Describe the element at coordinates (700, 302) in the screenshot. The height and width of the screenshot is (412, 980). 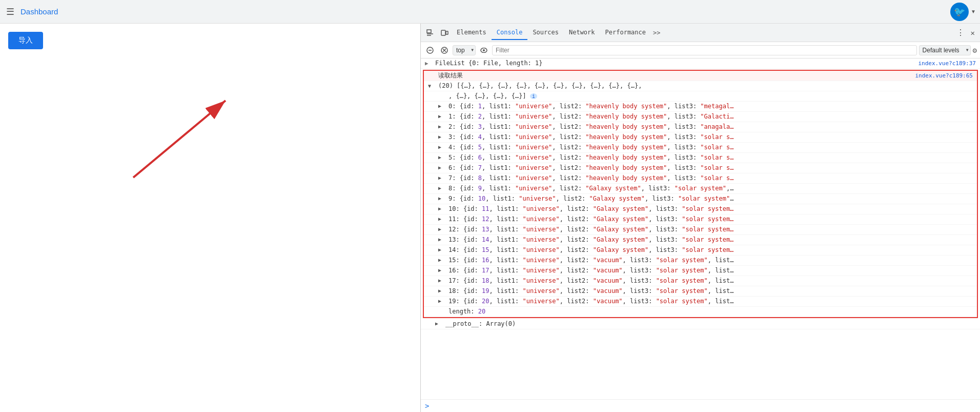
I see `console-entry-item-19: ▶ 19: {id: 20, list1: "universe", list2:…` at that location.